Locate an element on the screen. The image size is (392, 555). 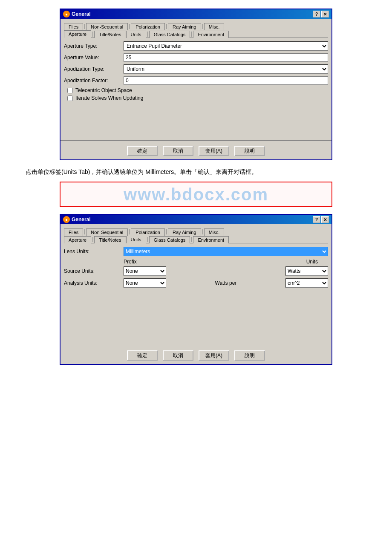
tab-aperture-1: Aperture is located at coordinates (78, 34).